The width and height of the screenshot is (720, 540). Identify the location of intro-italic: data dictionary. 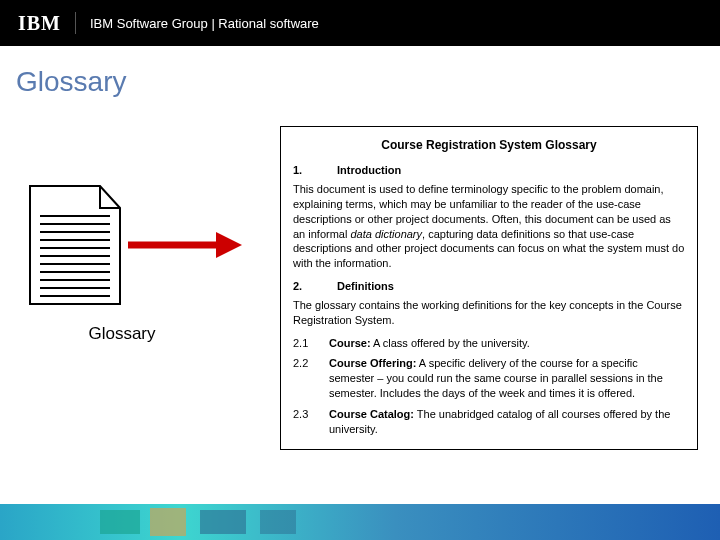
(386, 234).